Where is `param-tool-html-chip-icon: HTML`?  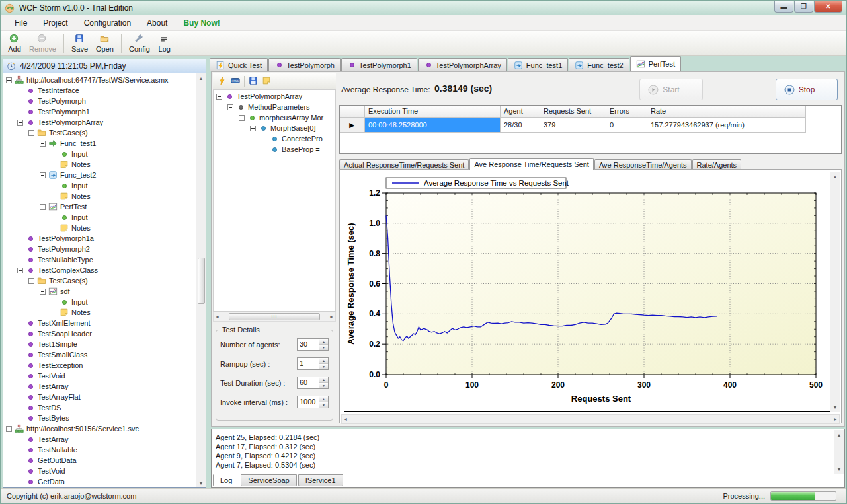
param-tool-html-chip-icon: HTML is located at coordinates (235, 81).